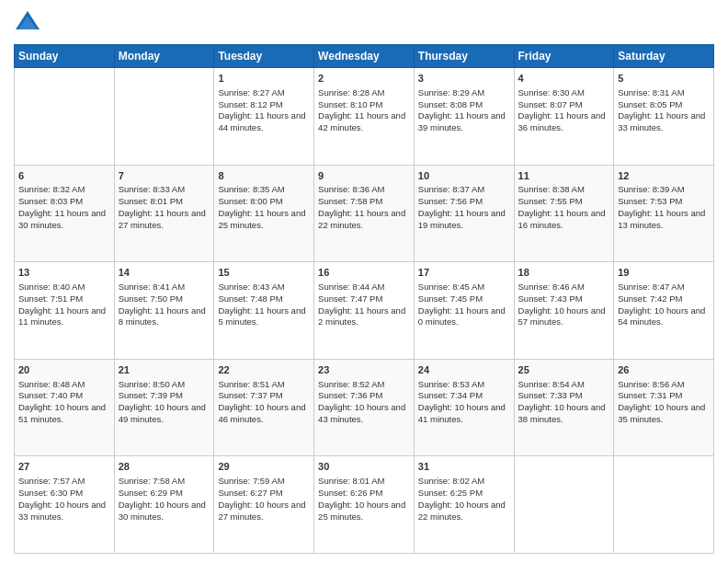 The height and width of the screenshot is (563, 728). What do you see at coordinates (162, 413) in the screenshot?
I see `daylight: Daylight: 10 hours and 49 minutes.` at bounding box center [162, 413].